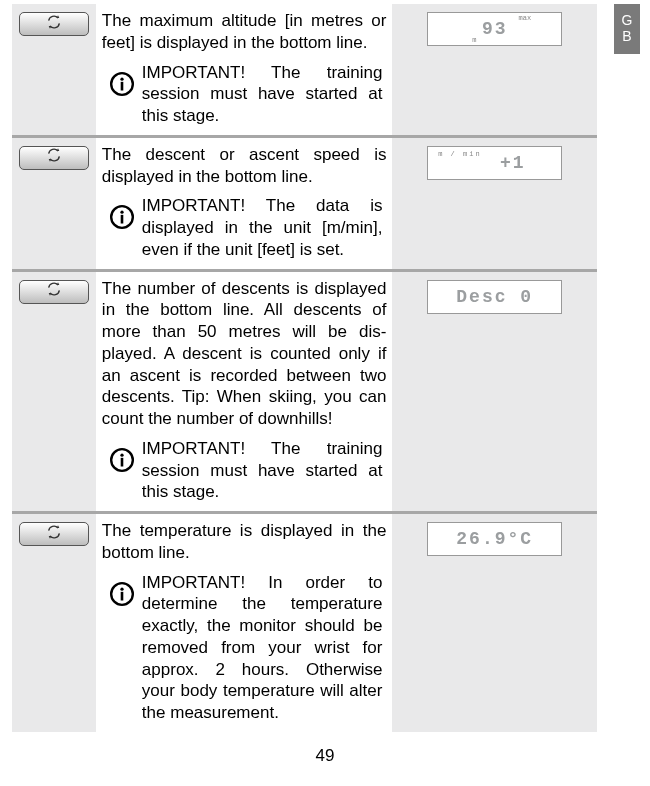  Describe the element at coordinates (244, 622) in the screenshot. I see `description-cell: The temperature is displayed in the bott…` at that location.